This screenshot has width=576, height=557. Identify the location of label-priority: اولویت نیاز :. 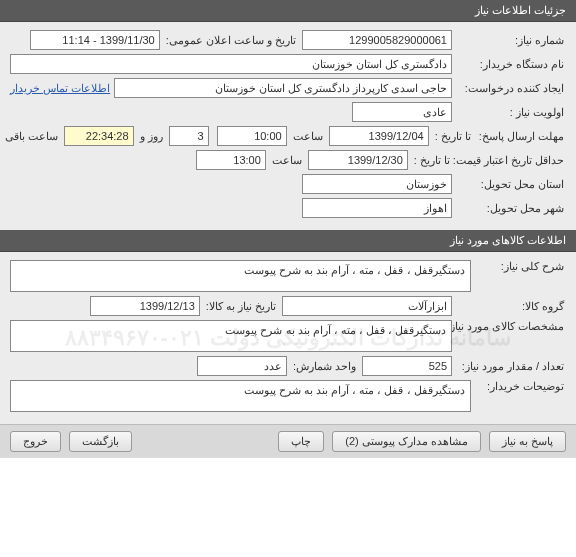
(511, 112).